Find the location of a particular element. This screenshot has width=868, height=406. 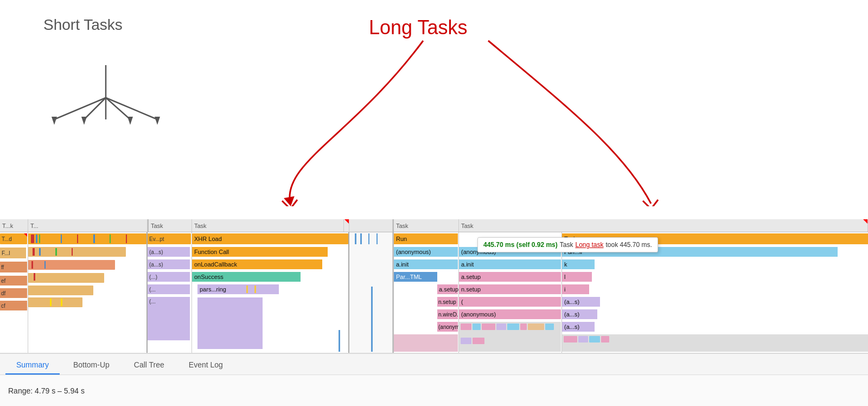

nsetup-bar1: n.setup is located at coordinates (448, 302).